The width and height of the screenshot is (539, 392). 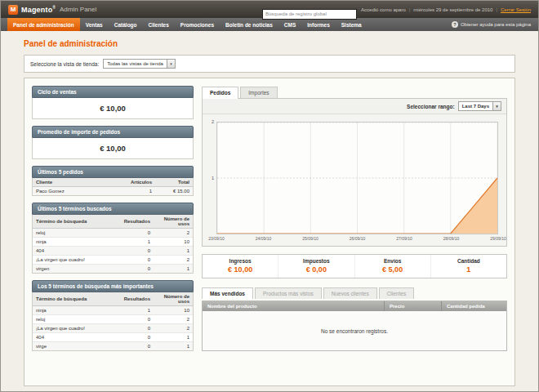 What do you see at coordinates (220, 93) in the screenshot?
I see `tab-label: Pedidos` at bounding box center [220, 93].